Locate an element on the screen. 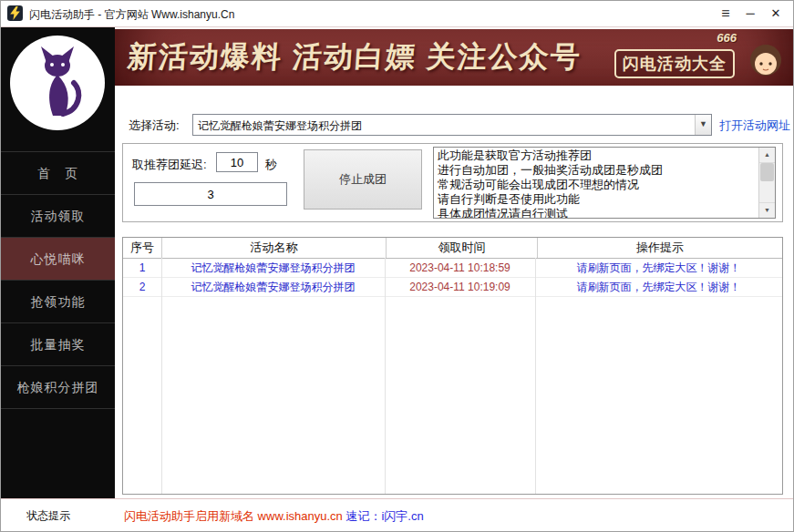 This screenshot has height=532, width=794. scroll-down-icon: ▼ is located at coordinates (768, 210).